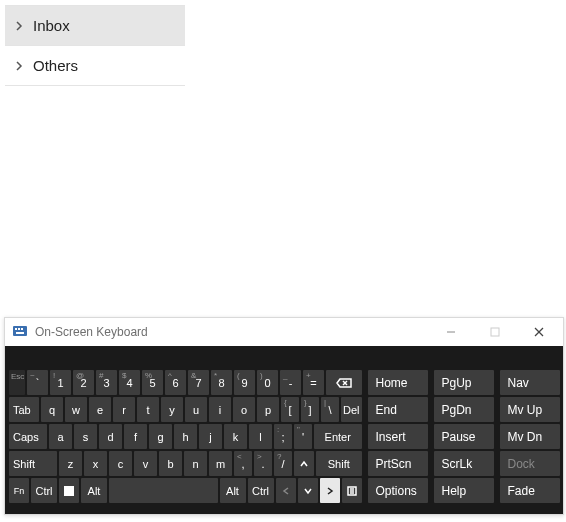 The width and height of the screenshot is (566, 522). What do you see at coordinates (17, 382) in the screenshot?
I see `key-esc: Esc` at bounding box center [17, 382].